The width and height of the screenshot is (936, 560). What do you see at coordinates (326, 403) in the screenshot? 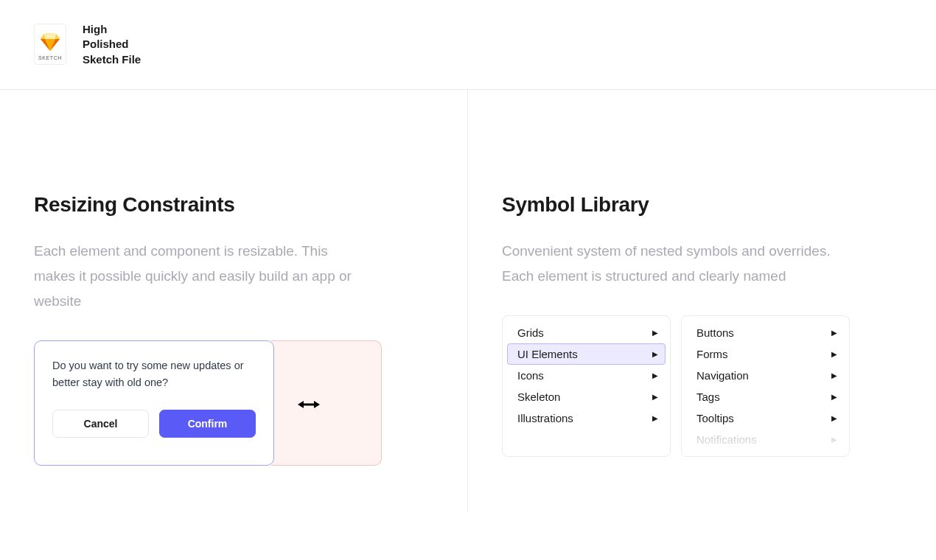
I see `resize-overlay` at bounding box center [326, 403].